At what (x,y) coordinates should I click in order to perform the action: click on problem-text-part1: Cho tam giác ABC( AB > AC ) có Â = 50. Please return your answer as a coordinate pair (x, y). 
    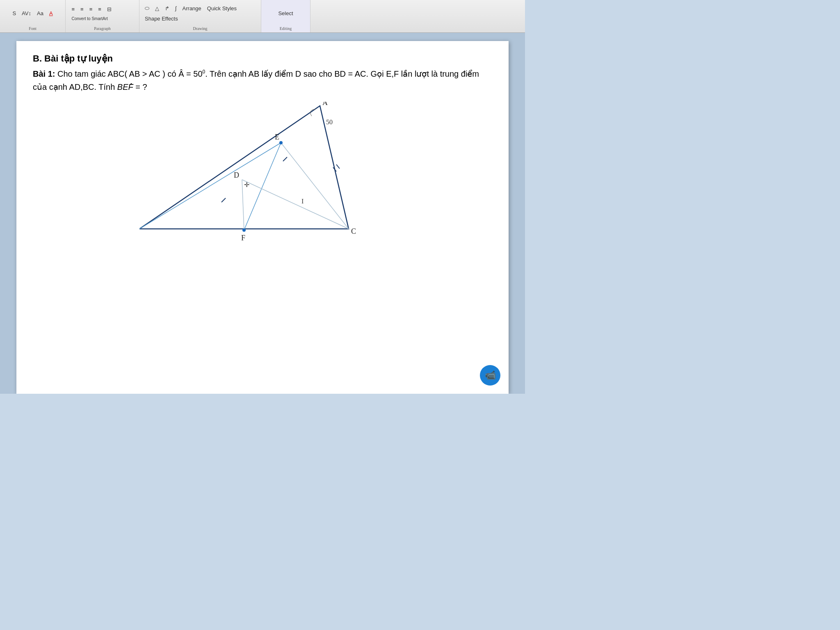
    Looking at the image, I should click on (130, 74).